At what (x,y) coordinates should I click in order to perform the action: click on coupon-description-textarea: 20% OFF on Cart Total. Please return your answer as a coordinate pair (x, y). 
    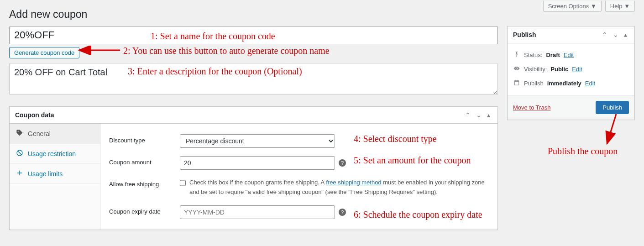
    Looking at the image, I should click on (254, 79).